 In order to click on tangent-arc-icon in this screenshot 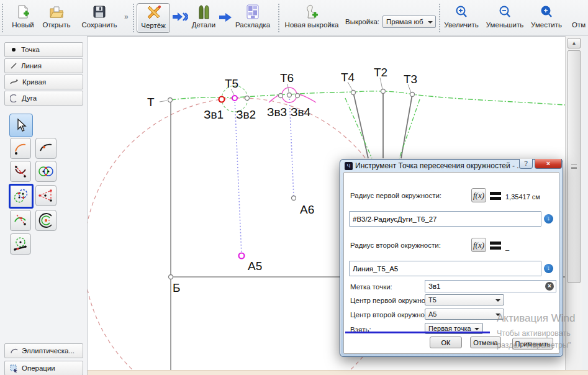, I will do `click(20, 220)`.